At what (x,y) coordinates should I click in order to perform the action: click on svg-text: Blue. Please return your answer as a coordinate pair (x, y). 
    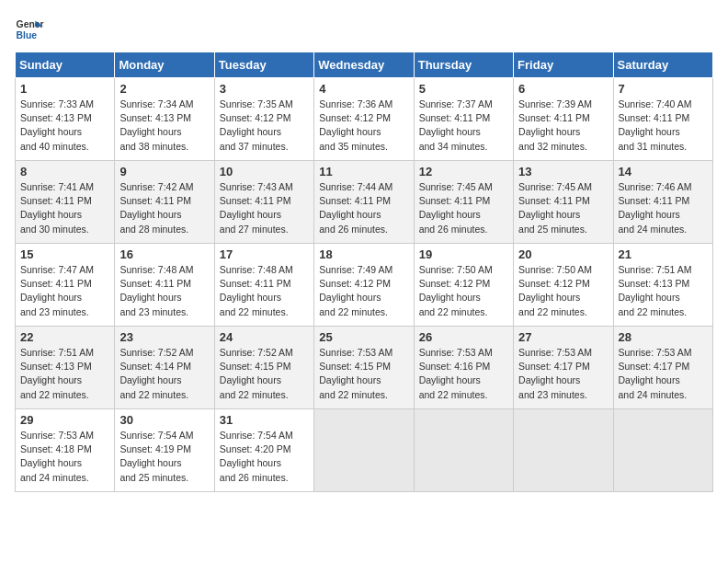
    Looking at the image, I should click on (28, 35).